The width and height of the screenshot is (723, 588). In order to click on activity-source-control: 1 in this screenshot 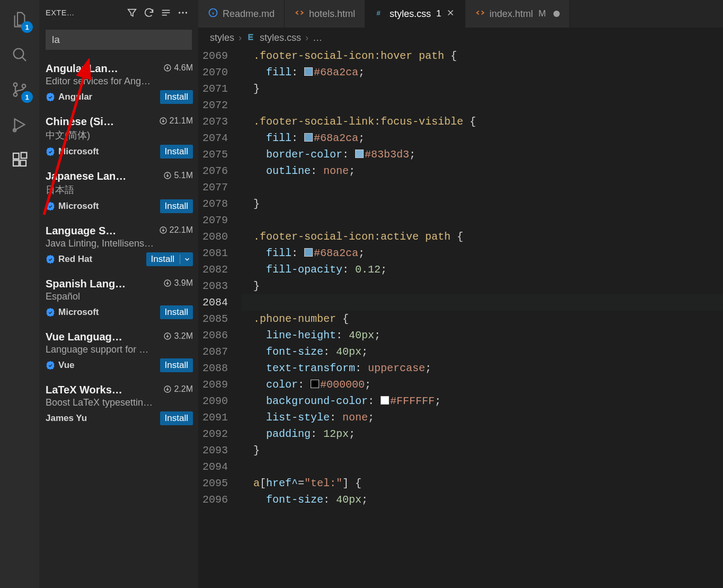, I will do `click(20, 90)`.